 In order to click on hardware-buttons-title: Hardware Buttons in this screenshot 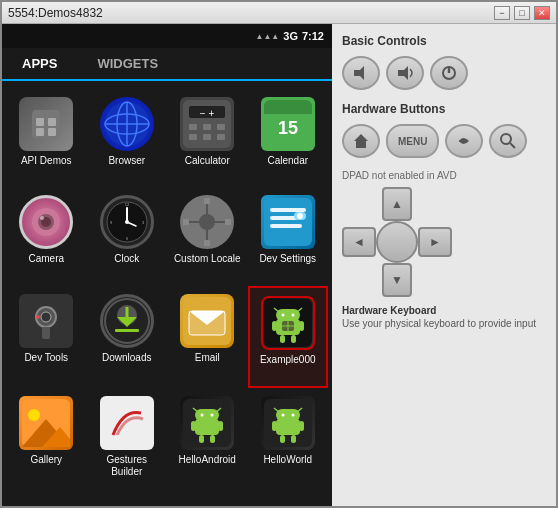, I will do `click(444, 109)`.